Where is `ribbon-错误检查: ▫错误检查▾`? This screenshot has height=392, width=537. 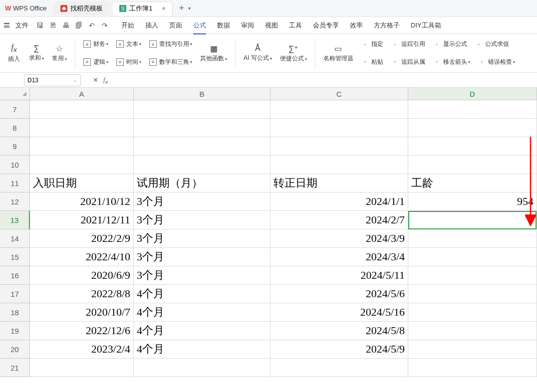
ribbon-错误检查: ▫错误检查▾ is located at coordinates (497, 62).